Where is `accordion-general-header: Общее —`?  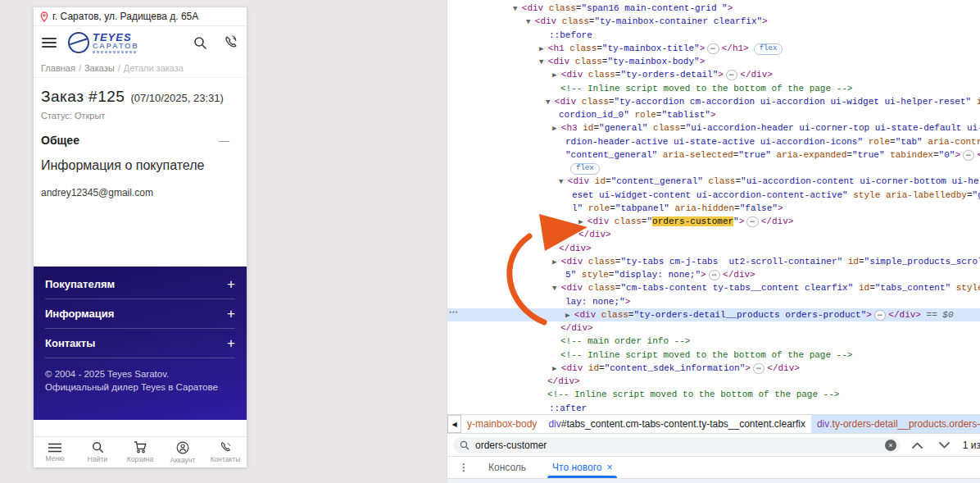
accordion-general-header: Общее — is located at coordinates (140, 134).